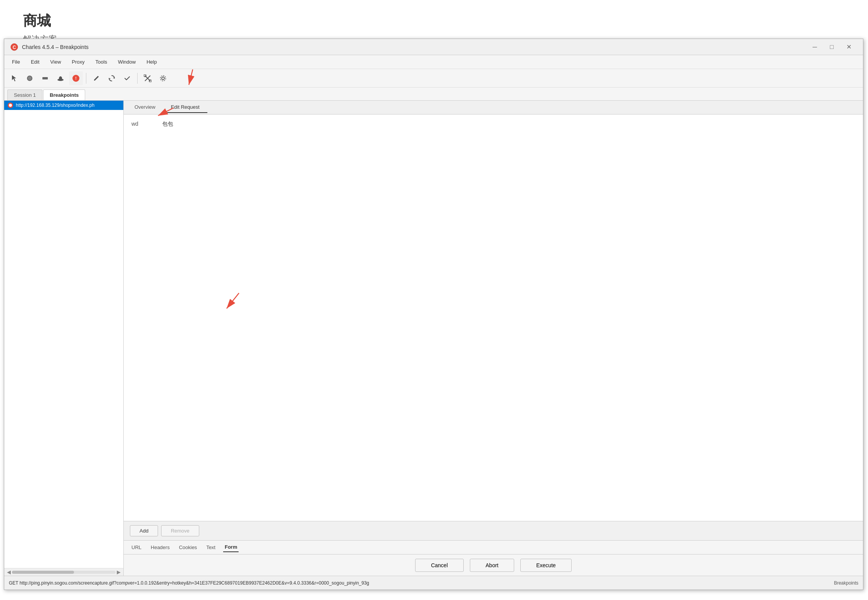 The height and width of the screenshot is (600, 868). What do you see at coordinates (493, 547) in the screenshot?
I see `sub-tabs: URL Headers Cookies Text Form` at bounding box center [493, 547].